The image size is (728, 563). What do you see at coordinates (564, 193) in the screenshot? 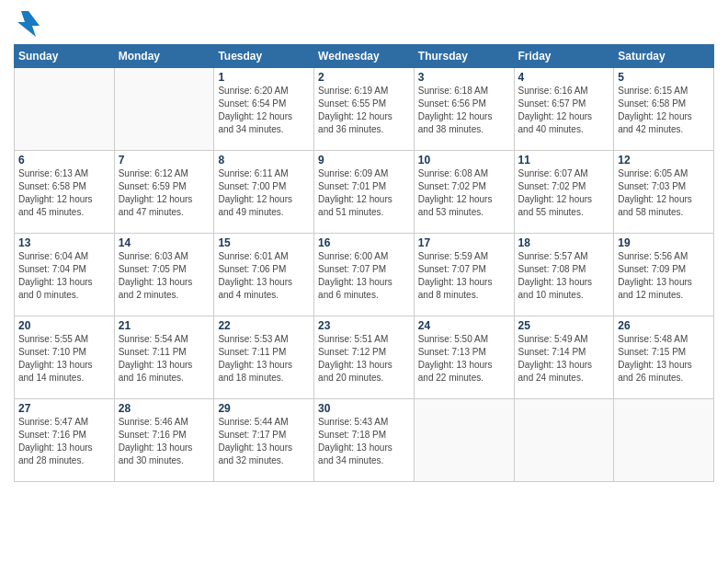
I see `day-info: Sunrise: 6:07 AMSunset: 7:02 PMDaylight:…` at bounding box center [564, 193].